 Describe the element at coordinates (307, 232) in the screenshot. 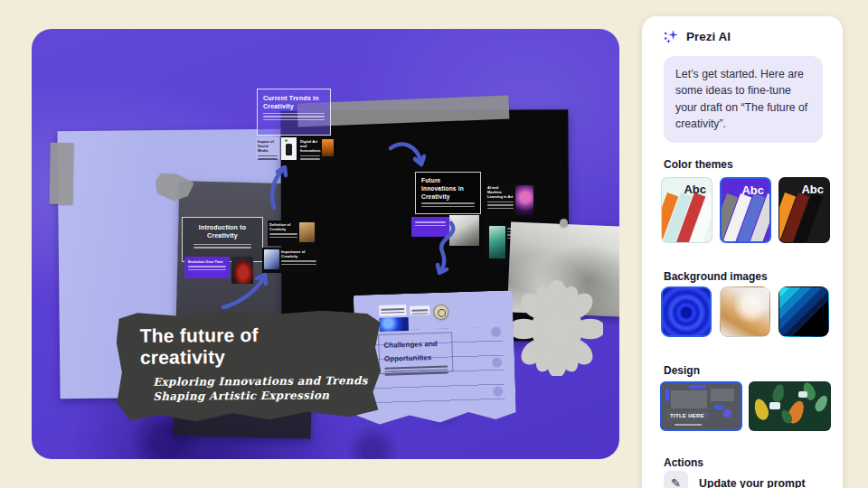

I see `collage-image` at that location.